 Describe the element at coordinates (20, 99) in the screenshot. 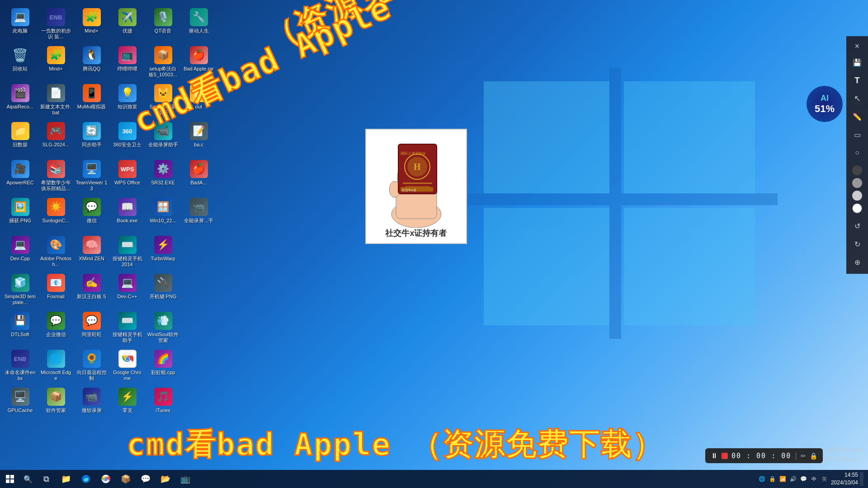

I see `icon-aipaireco: 🎬 AipaiReco...` at that location.